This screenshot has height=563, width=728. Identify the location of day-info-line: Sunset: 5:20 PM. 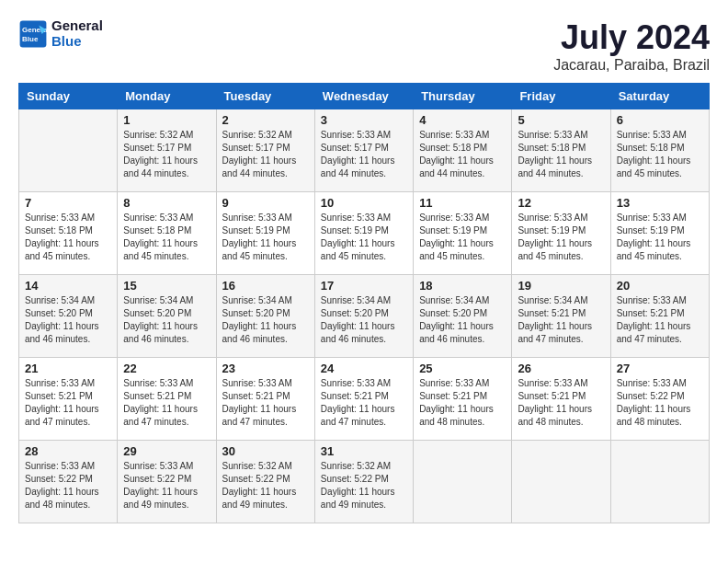
(68, 314).